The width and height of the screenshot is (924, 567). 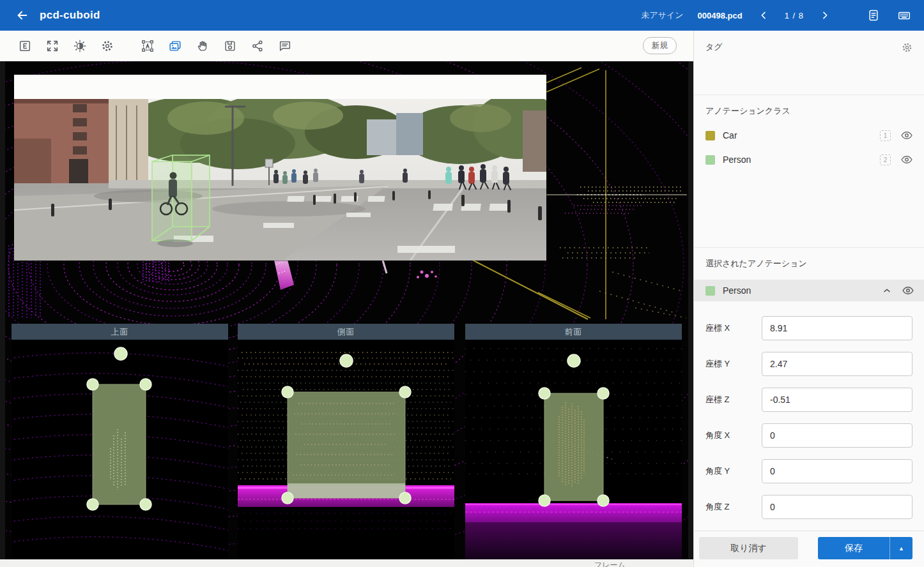 What do you see at coordinates (874, 15) in the screenshot?
I see `document-list-button` at bounding box center [874, 15].